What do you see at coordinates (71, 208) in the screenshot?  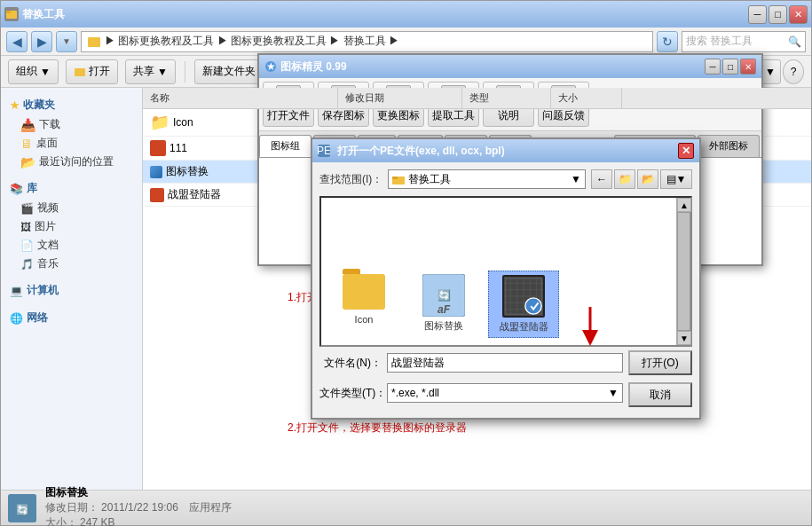 I see `sidebar-item-video: 🎬 视频` at bounding box center [71, 208].